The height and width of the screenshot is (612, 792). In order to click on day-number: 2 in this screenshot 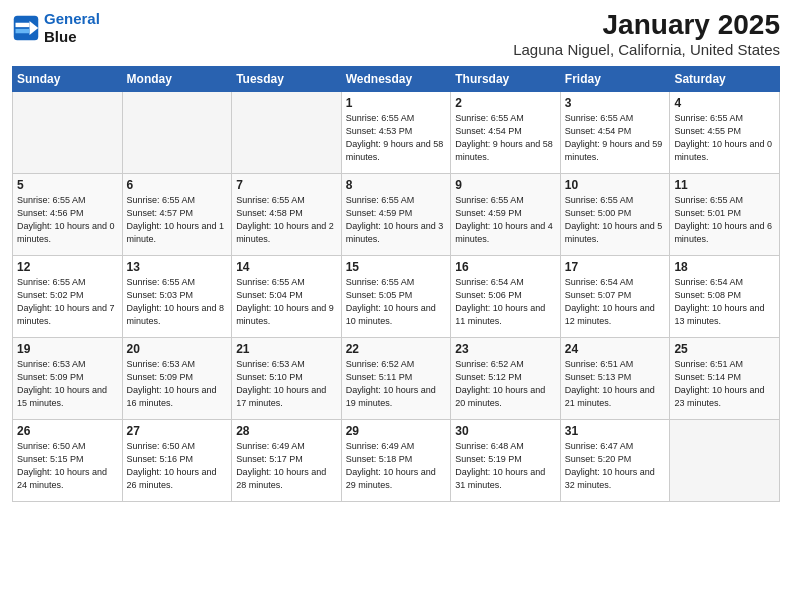, I will do `click(506, 103)`.